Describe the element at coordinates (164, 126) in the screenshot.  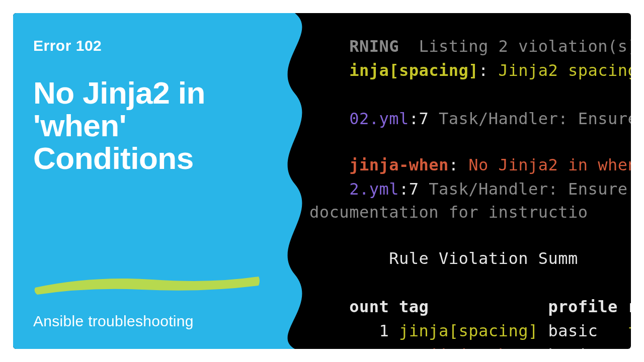
I see `headline-text: No Jinja2 in 'when' Conditions` at that location.